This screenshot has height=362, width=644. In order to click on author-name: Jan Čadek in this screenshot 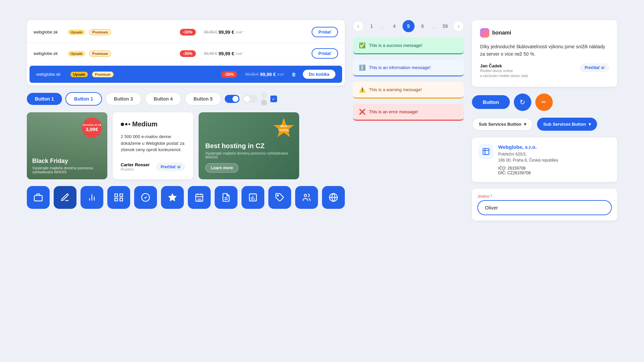, I will do `click(504, 66)`.